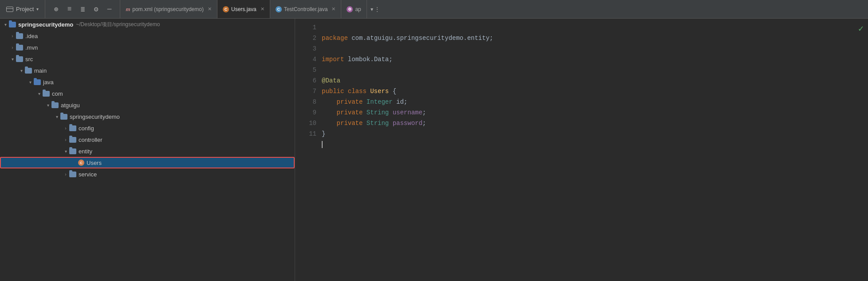  I want to click on mvn-folder-icon, so click(20, 48).